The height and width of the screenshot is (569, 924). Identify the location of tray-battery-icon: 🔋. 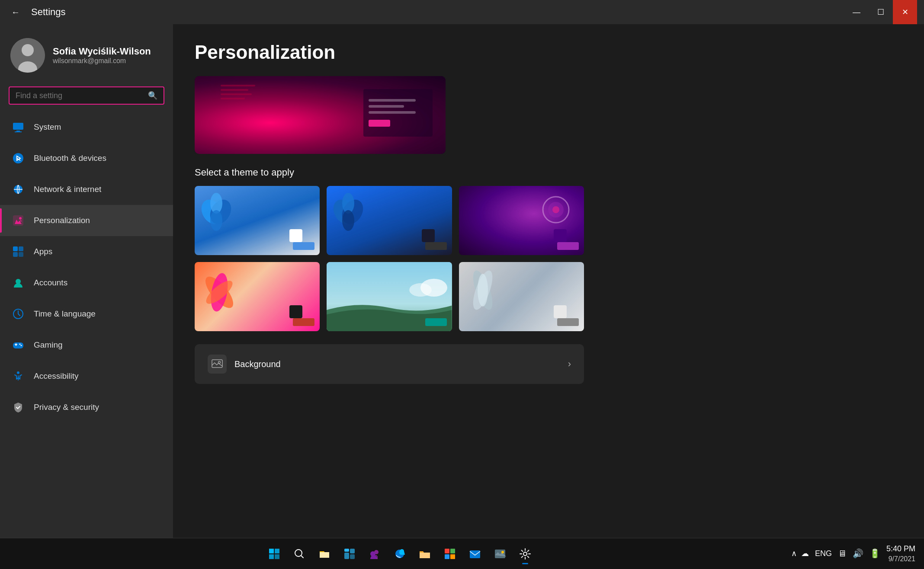
(875, 553).